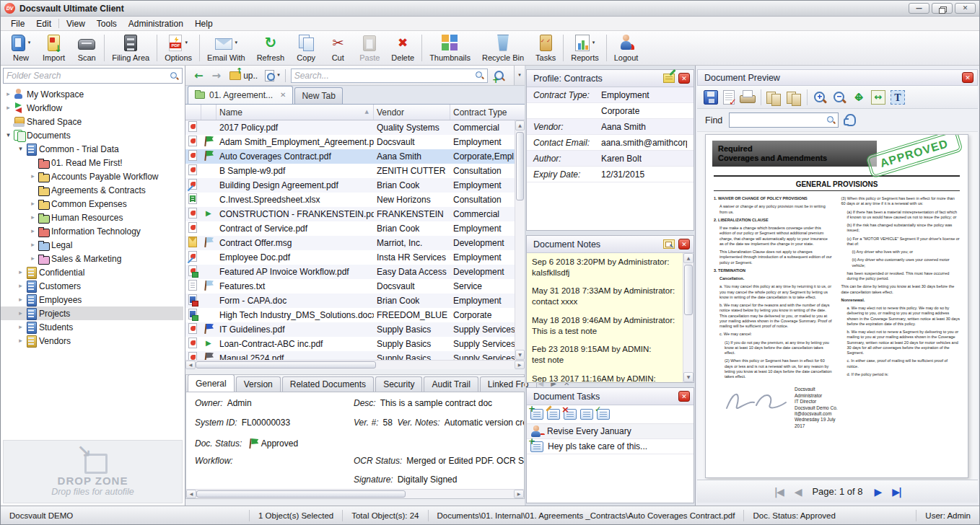 Image resolution: width=980 pixels, height=525 pixels. What do you see at coordinates (488, 112) in the screenshot?
I see `column-header-contract-type: Contract Type` at bounding box center [488, 112].